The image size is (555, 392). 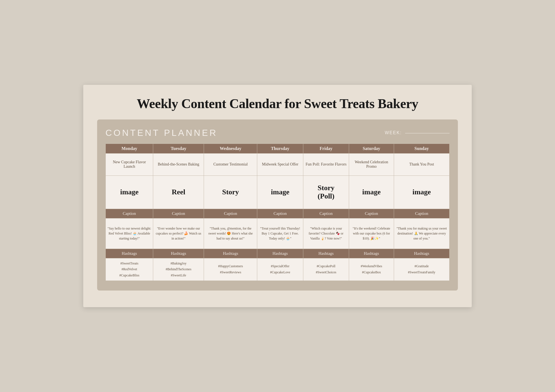 I want to click on content-type-monday: image, so click(x=129, y=192).